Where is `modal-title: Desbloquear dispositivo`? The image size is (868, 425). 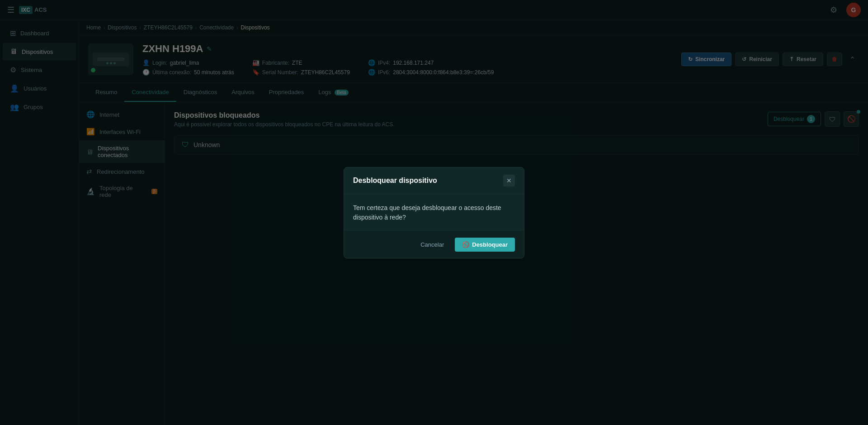 modal-title: Desbloquear dispositivo is located at coordinates (395, 181).